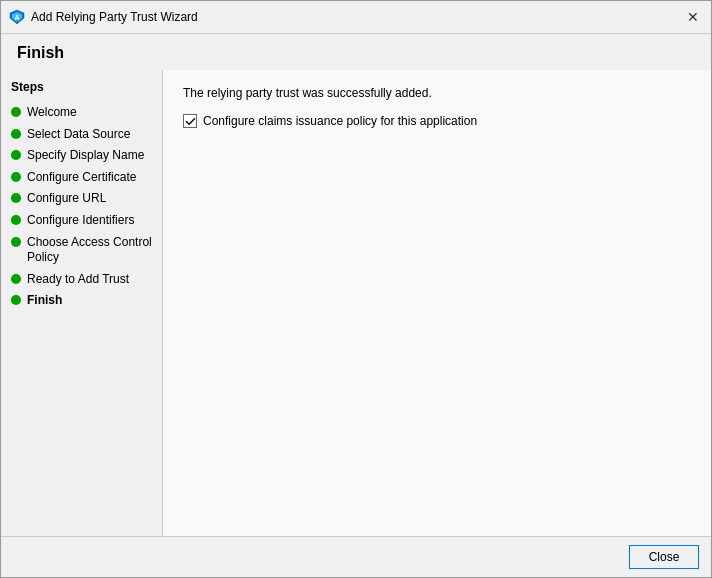 This screenshot has height=578, width=712. Describe the element at coordinates (16, 198) in the screenshot. I see `step-dot-configure-url` at that location.